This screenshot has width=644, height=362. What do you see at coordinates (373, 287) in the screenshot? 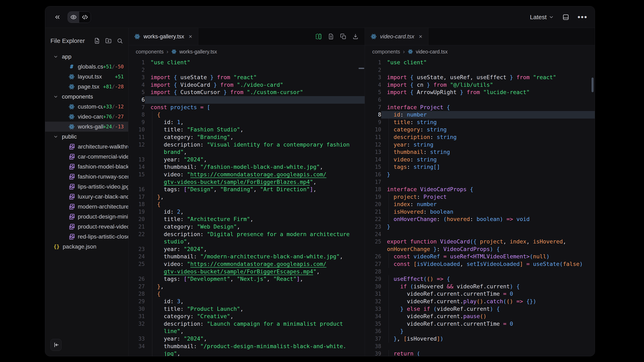
I see `line-number: 30` at bounding box center [373, 287].